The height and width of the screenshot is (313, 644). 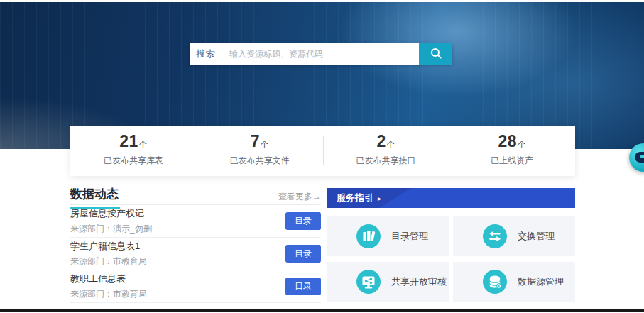 I want to click on card-share-open-review: 共享开放审核, so click(x=388, y=282).